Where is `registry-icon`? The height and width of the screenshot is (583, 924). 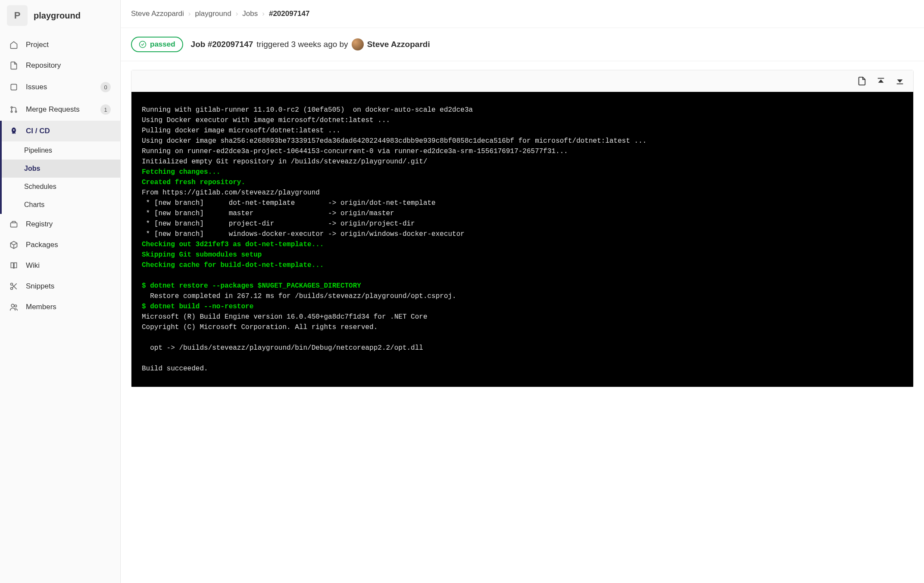
registry-icon is located at coordinates (14, 224).